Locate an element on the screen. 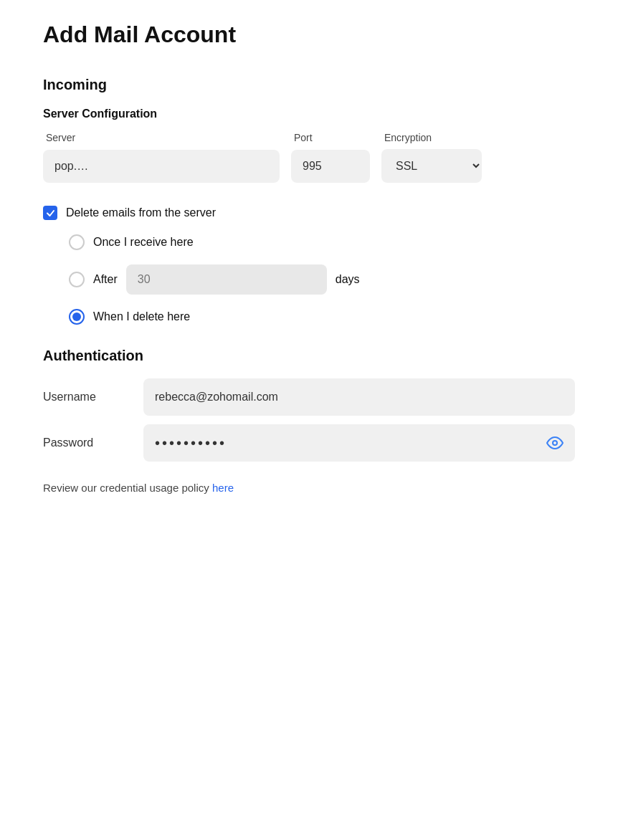  radio-row-when: When I delete here is located at coordinates (322, 317).